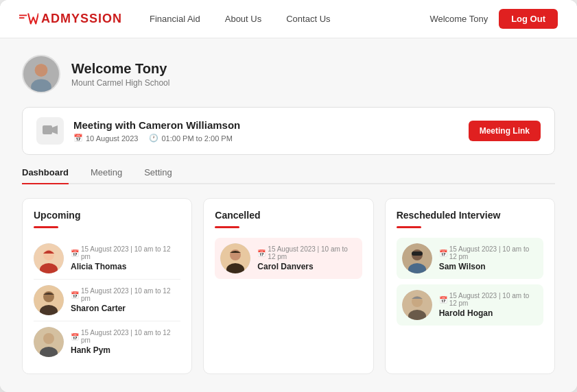 Image resolution: width=577 pixels, height=392 pixels. What do you see at coordinates (288, 131) in the screenshot?
I see `meeting-banner: Meeting with Cameron Williamson 📅 10 Aug…` at bounding box center [288, 131].